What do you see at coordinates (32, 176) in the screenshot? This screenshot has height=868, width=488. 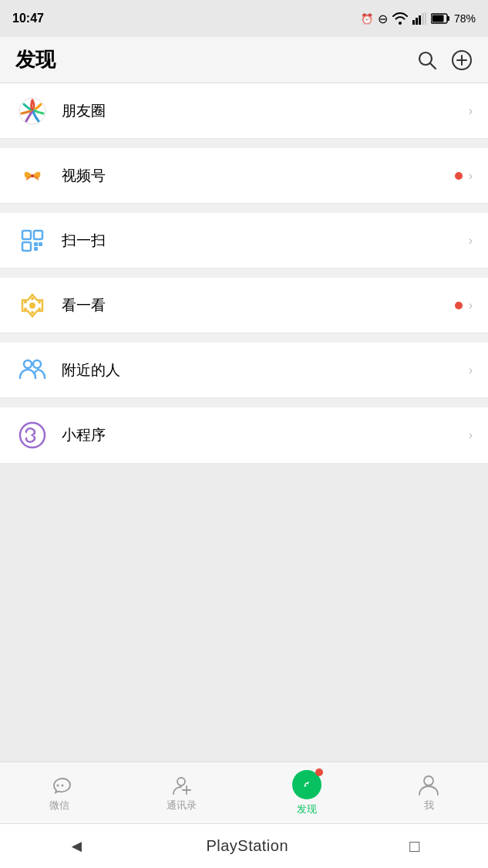 I see `channels-icon` at bounding box center [32, 176].